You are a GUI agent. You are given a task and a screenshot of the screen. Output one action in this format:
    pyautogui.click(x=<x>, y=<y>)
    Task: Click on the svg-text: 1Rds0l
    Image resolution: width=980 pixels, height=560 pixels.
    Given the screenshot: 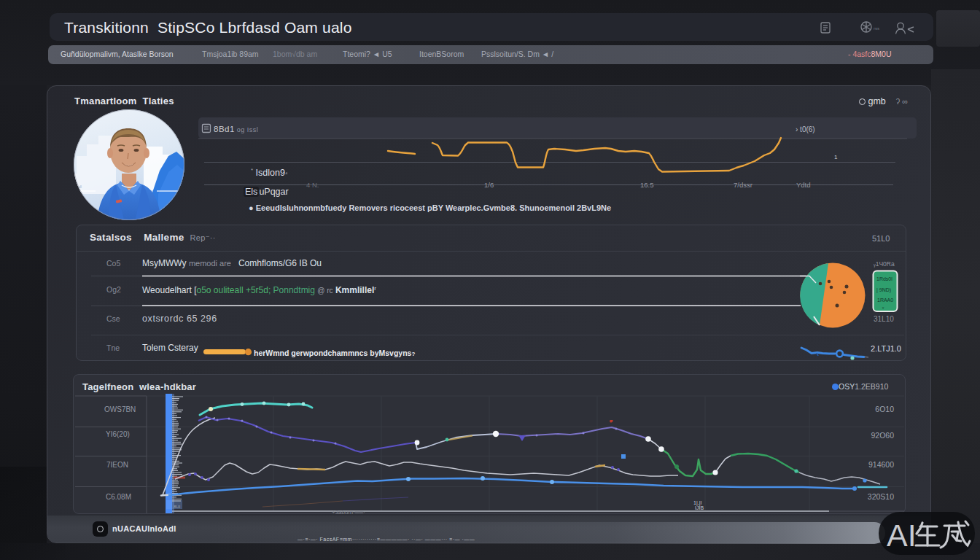 What is the action you would take?
    pyautogui.click(x=884, y=279)
    